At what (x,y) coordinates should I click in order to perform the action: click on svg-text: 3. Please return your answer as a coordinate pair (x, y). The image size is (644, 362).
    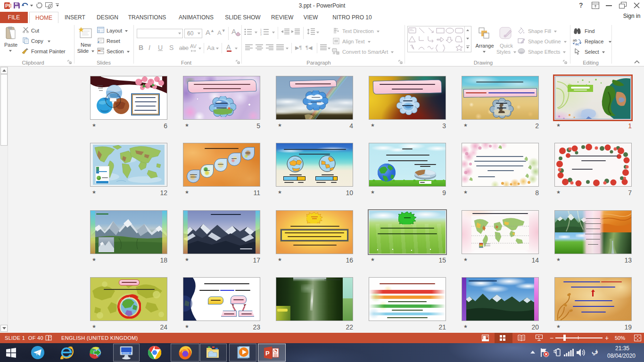
    Looking at the image, I should click on (261, 34).